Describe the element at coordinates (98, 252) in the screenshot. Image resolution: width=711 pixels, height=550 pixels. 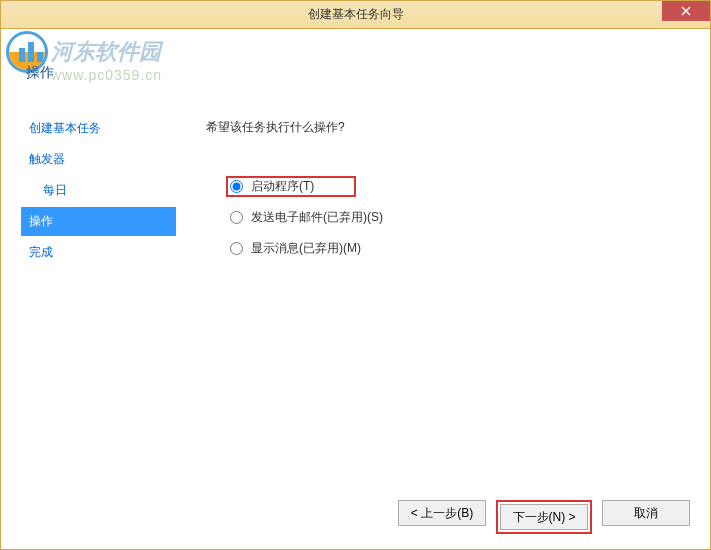
I see `sidebar-item-finish: 完成` at that location.